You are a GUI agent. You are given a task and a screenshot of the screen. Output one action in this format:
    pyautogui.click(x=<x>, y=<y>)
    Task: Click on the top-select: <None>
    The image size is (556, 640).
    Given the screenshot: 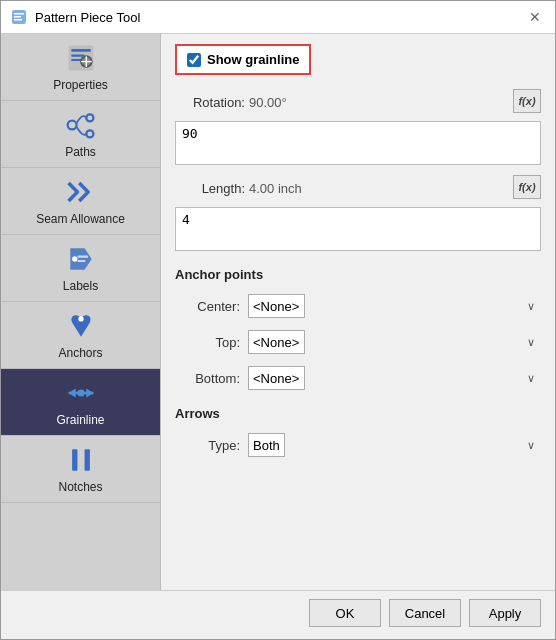 What is the action you would take?
    pyautogui.click(x=276, y=342)
    